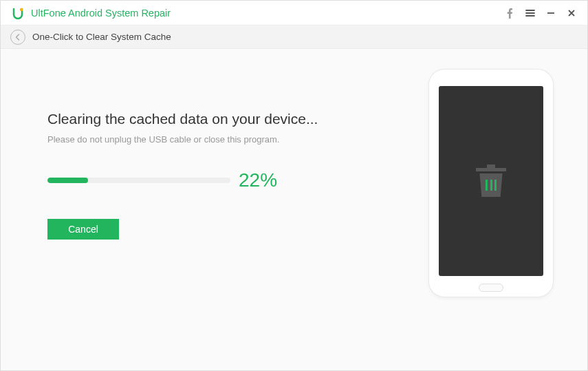 The height and width of the screenshot is (371, 588). I want to click on progress-headline: Clearing the cached data on your device.…, so click(221, 119).